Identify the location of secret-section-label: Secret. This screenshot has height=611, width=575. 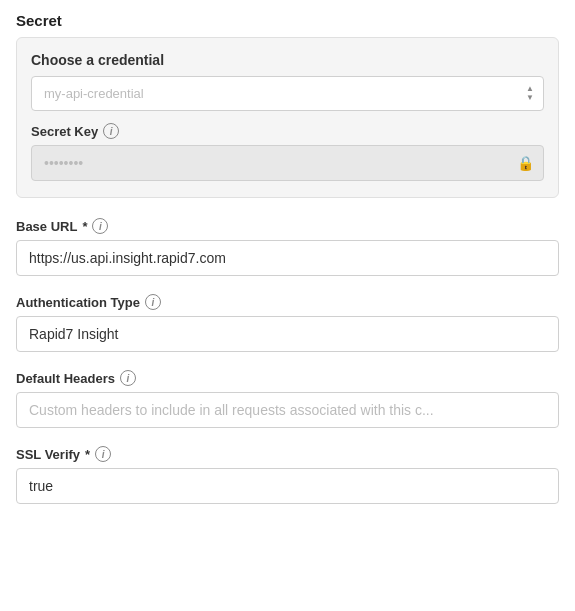
(288, 20).